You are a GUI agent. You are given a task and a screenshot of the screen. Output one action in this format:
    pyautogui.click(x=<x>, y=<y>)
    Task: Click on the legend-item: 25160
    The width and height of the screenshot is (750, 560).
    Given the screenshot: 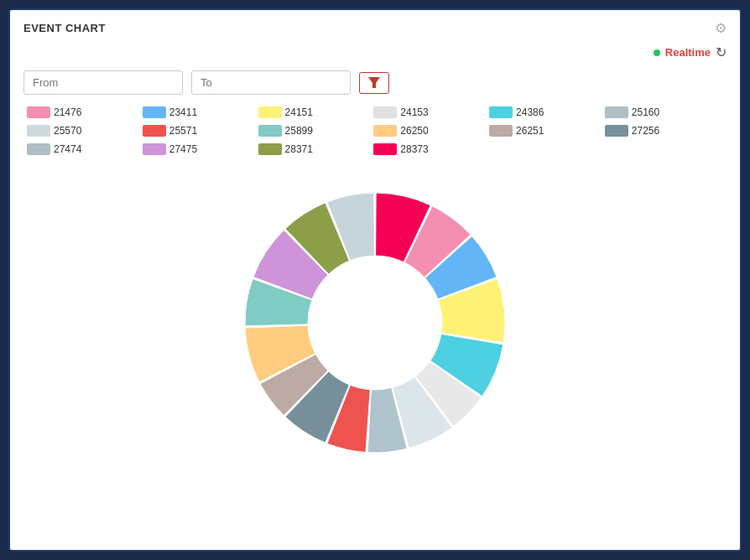 What is the action you would take?
    pyautogui.click(x=663, y=112)
    